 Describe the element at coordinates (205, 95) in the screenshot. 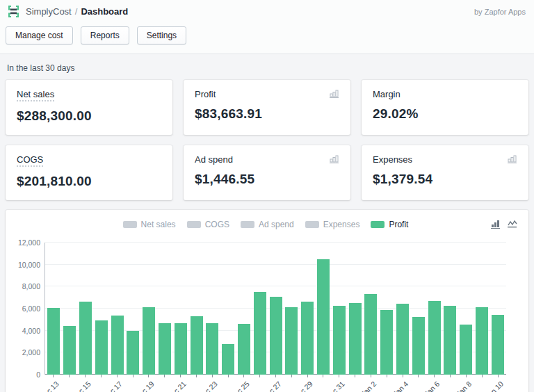

I see `profit-title: Profit` at that location.